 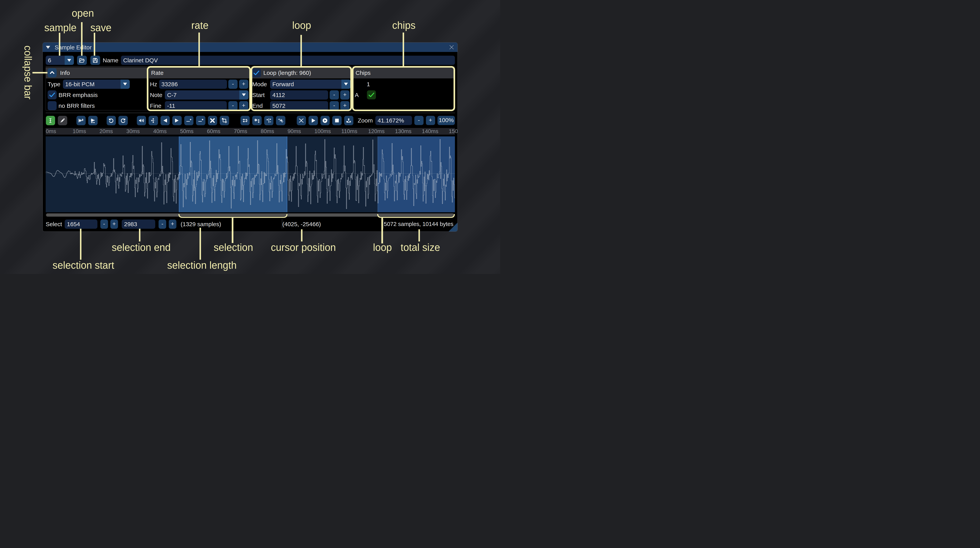 I want to click on ruler-tick: 110ms, so click(x=349, y=131).